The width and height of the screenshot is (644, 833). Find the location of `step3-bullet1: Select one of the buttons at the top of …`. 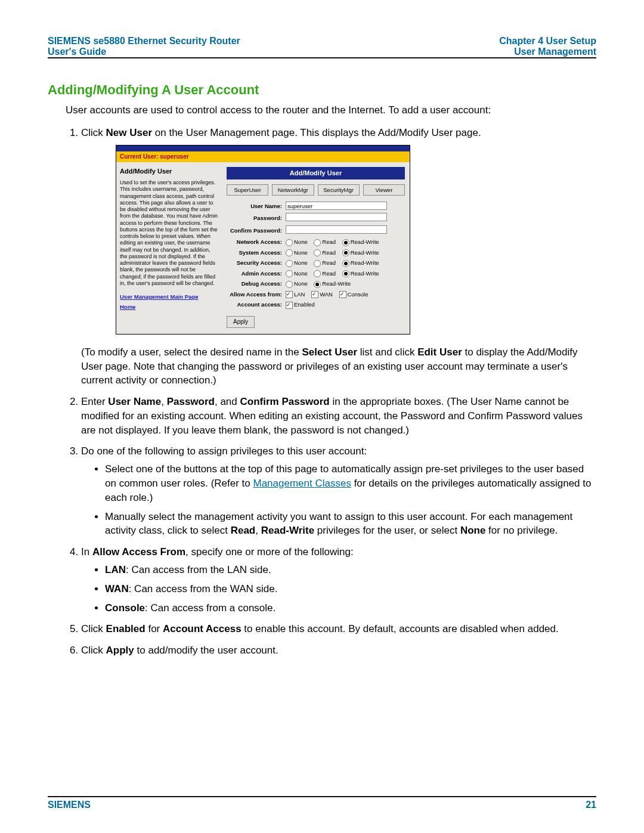

step3-bullet1: Select one of the buttons at the top of … is located at coordinates (351, 483).